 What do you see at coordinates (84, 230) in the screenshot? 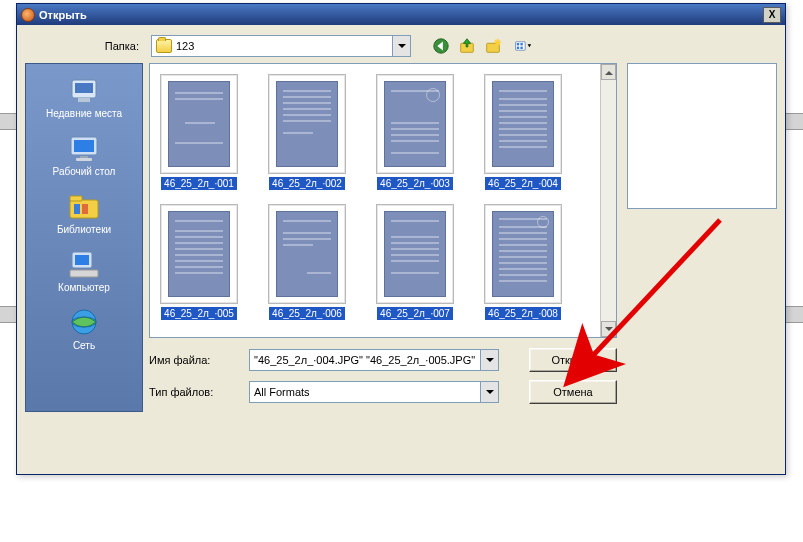
I see `place-libraries-label: Библиотеки` at bounding box center [84, 230].